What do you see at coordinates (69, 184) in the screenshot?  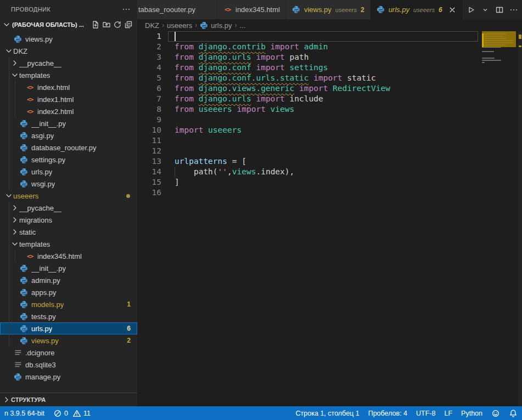 I see `tree-item-wsgi.py: wsgi.py` at bounding box center [69, 184].